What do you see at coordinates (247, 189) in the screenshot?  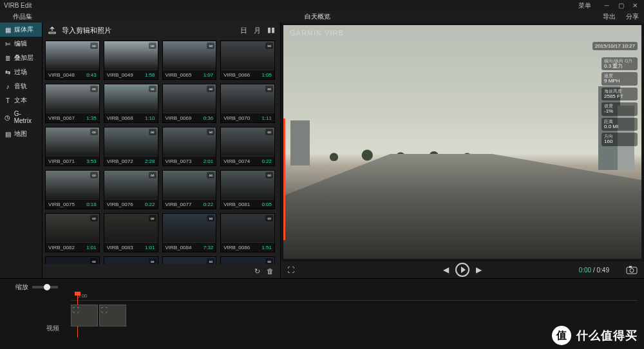 I see `clip-item: ∞VIRB_00810:05` at bounding box center [247, 189].